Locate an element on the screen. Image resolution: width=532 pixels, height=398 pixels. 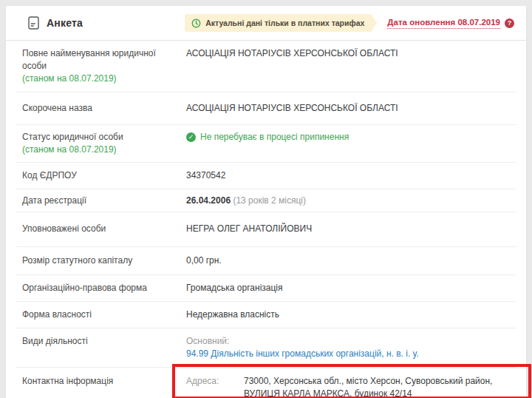
row-activities: Види діяльності Основний: 94.99 Діяльніс… is located at coordinates (266, 348).